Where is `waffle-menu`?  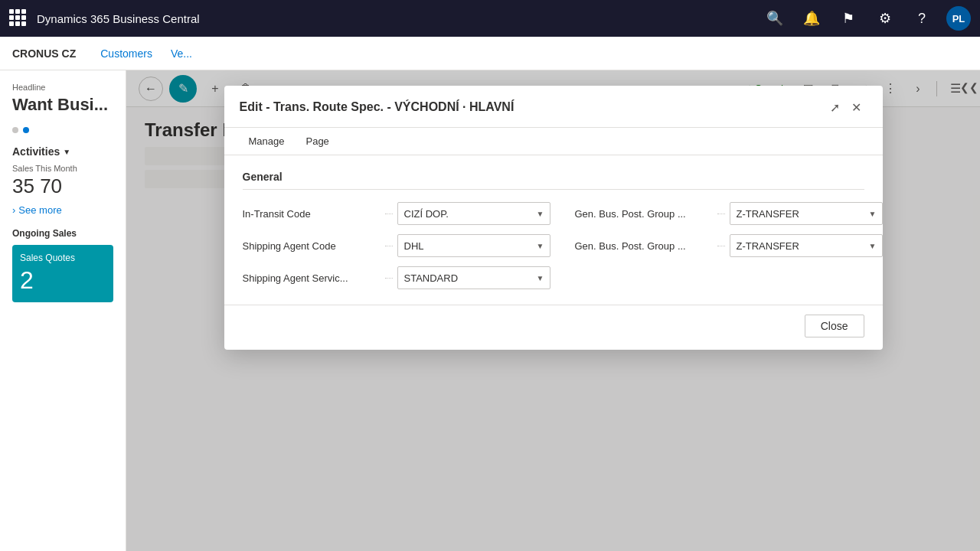
waffle-menu is located at coordinates (18, 18).